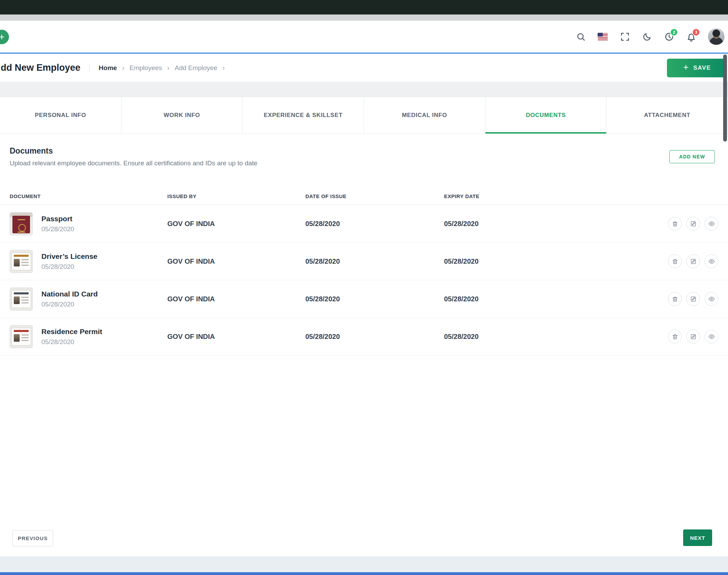 This screenshot has width=728, height=575. What do you see at coordinates (647, 37) in the screenshot?
I see `dark-mode-button` at bounding box center [647, 37].